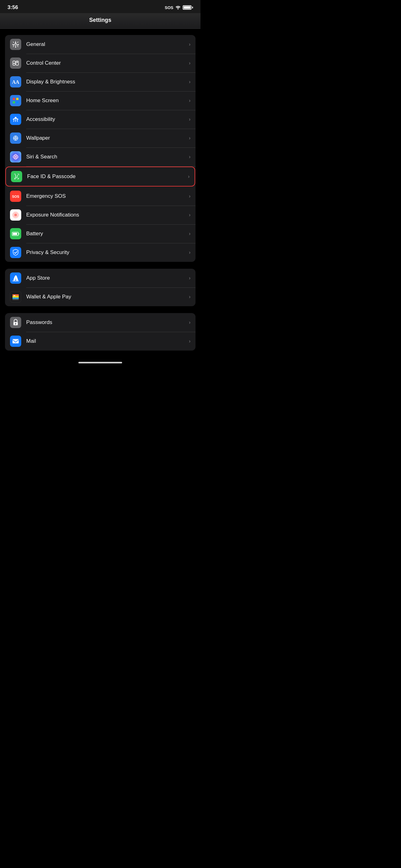 The height and width of the screenshot is (868, 401). What do you see at coordinates (100, 157) in the screenshot?
I see `settings-row-siri-search: Siri & Search ›` at bounding box center [100, 157].